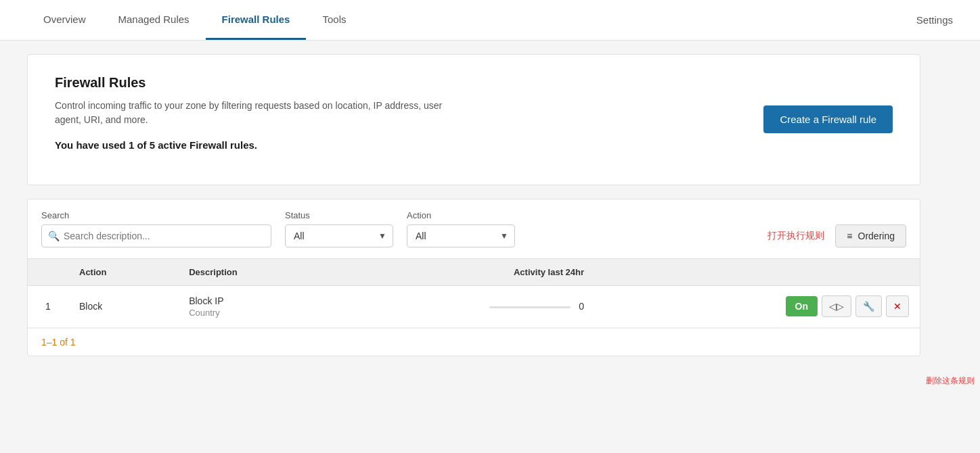  I want to click on table-header: Action Description Activity last 24hr, so click(474, 272).